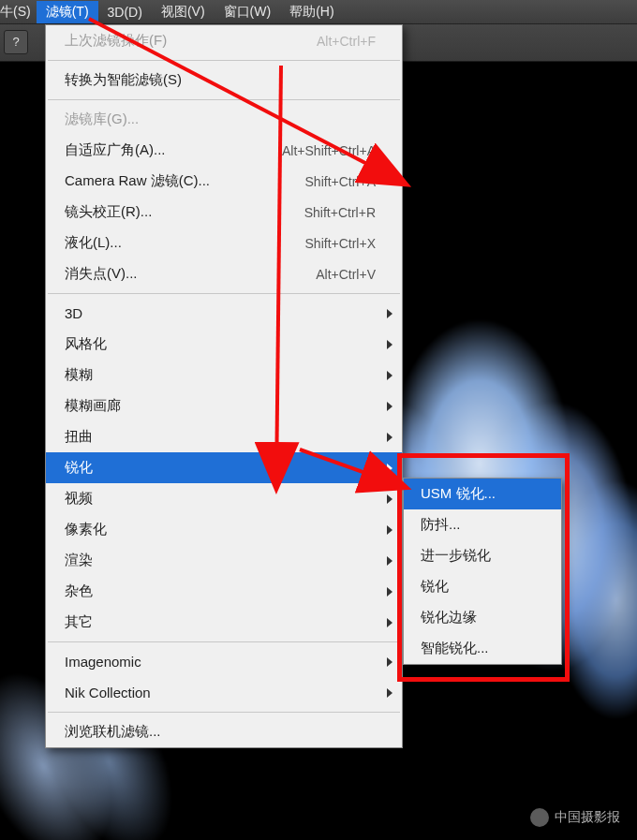 This screenshot has width=637, height=840. I want to click on menu-item-label: Camera Raw 滤镜(C)..., so click(137, 182).